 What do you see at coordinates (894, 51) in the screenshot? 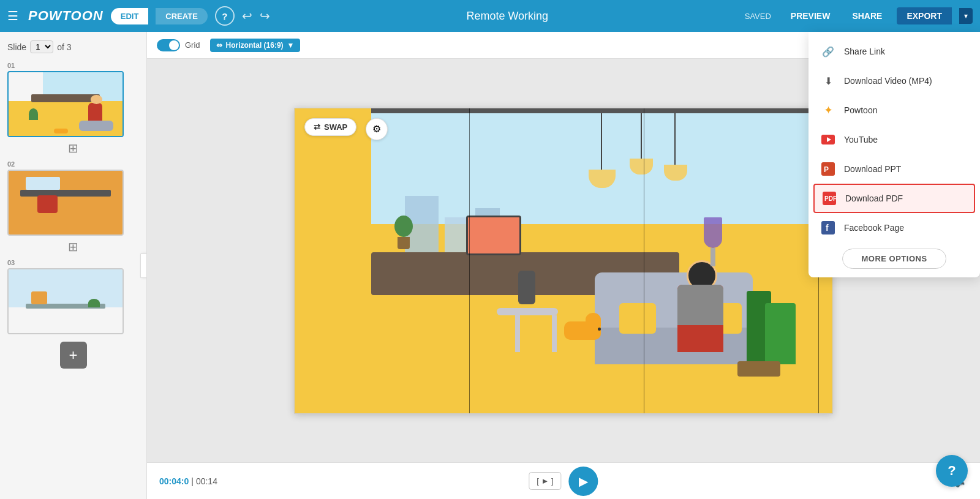
I see `export-share-link: 🔗 Share Link` at bounding box center [894, 51].